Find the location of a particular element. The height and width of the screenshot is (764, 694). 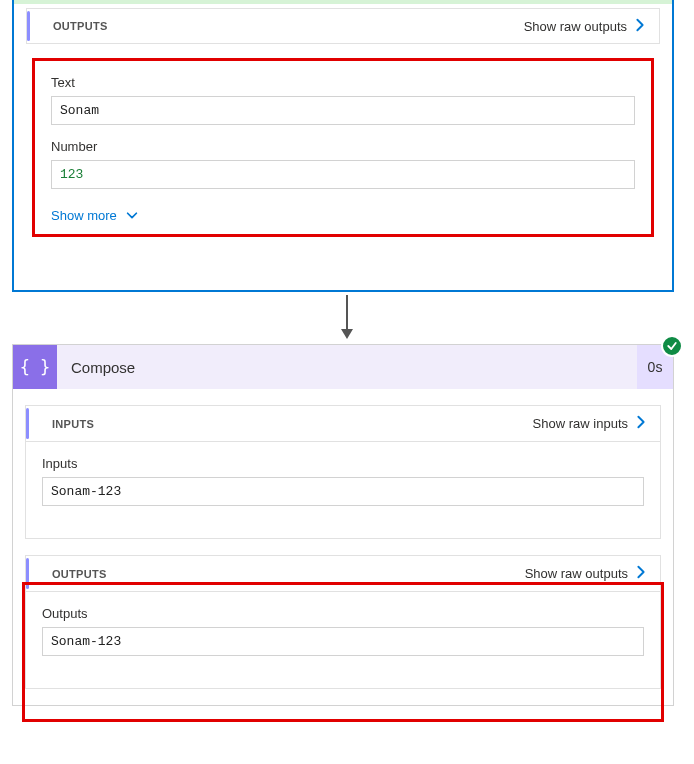

show-more-text: Show more is located at coordinates (84, 216).